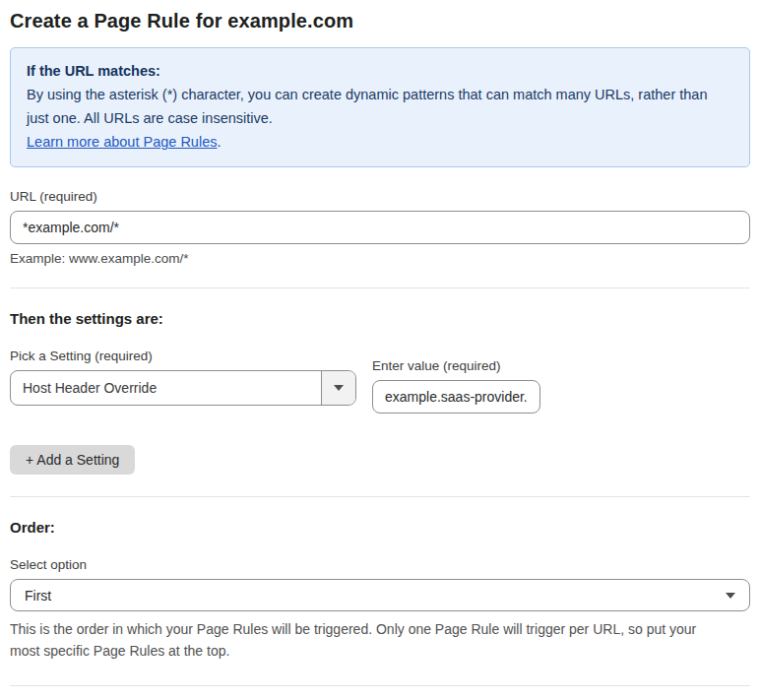 This screenshot has width=760, height=700. I want to click on url-field-label: URL (required), so click(380, 197).